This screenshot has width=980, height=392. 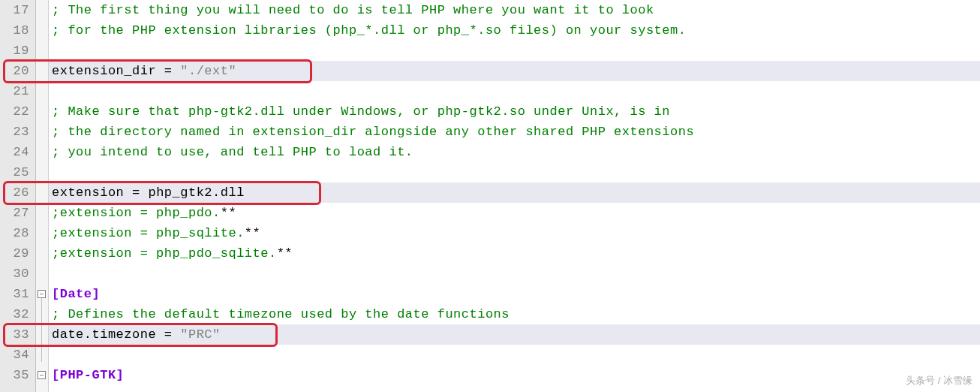 I want to click on code-line: ; The first thing you will need to do is…, so click(x=515, y=11).